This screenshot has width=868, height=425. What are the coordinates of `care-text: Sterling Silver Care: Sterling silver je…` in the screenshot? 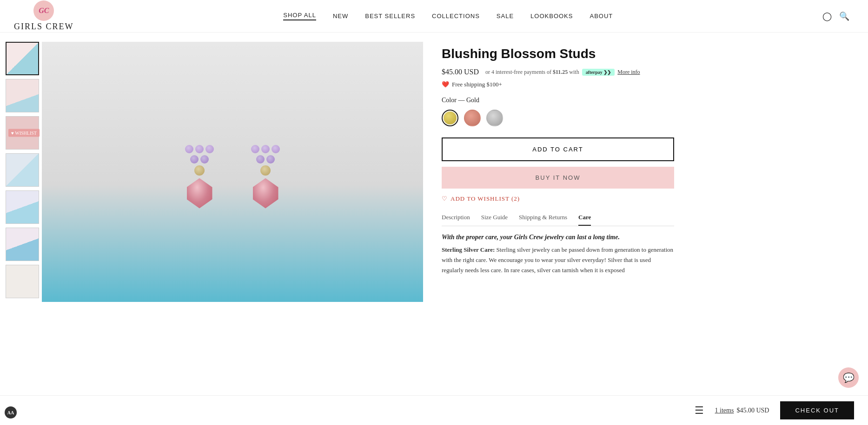 It's located at (558, 260).